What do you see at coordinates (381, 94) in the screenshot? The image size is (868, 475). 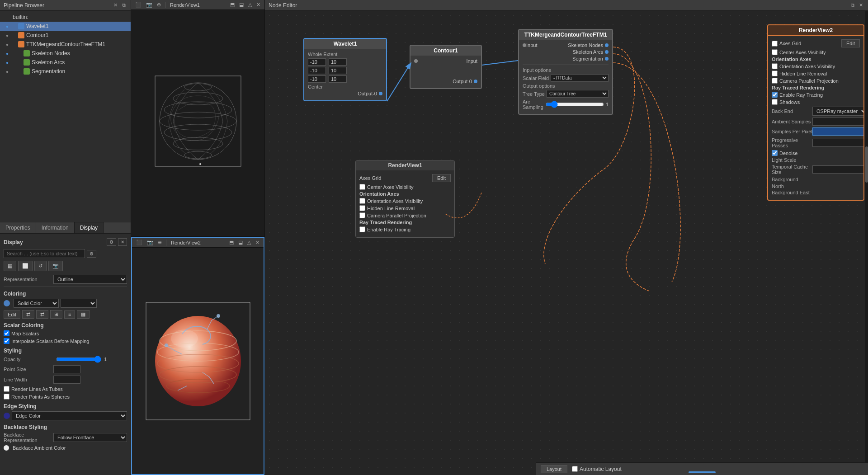 I see `wavelet-output-port` at bounding box center [381, 94].